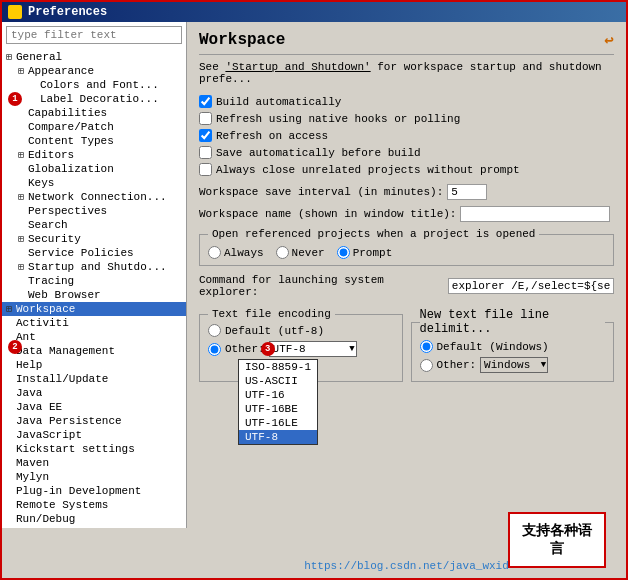 The width and height of the screenshot is (628, 580). What do you see at coordinates (406, 252) in the screenshot?
I see `open-projects-radios: Always Never Prompt` at bounding box center [406, 252].